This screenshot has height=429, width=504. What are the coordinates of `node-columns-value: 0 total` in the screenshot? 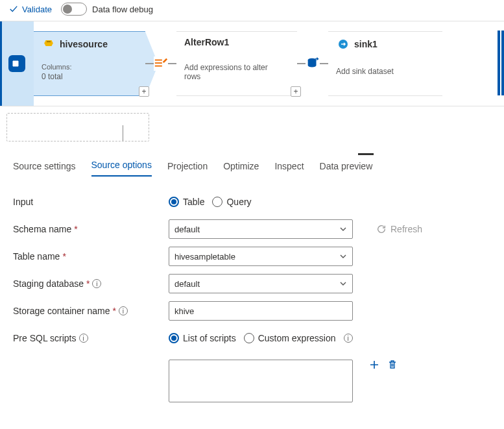 It's located at (86, 77).